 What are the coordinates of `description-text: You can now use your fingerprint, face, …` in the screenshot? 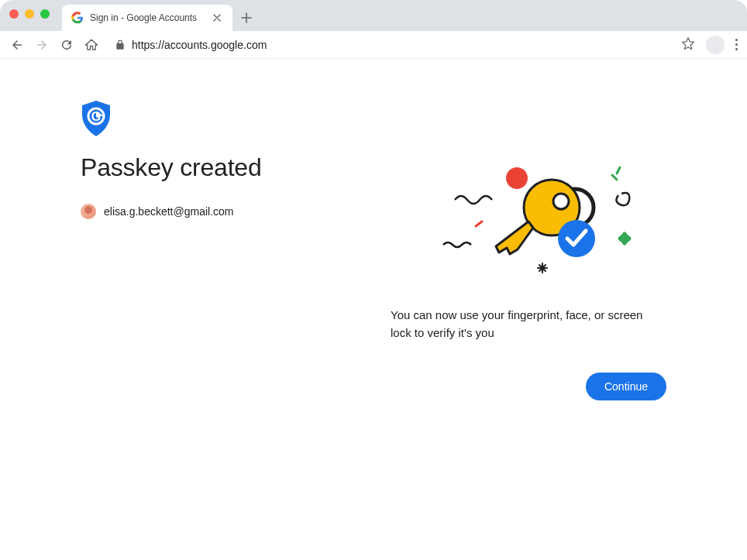 It's located at (528, 324).